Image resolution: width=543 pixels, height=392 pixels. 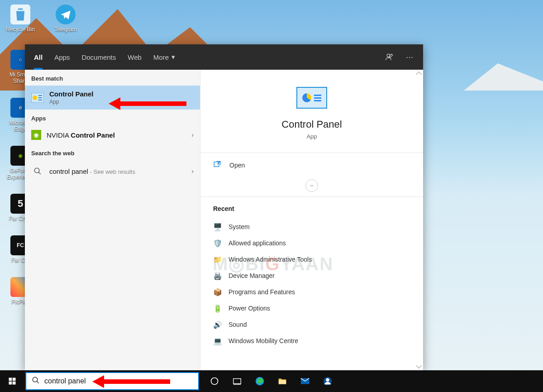 I want to click on nvidia-icon: ◉, so click(x=36, y=135).